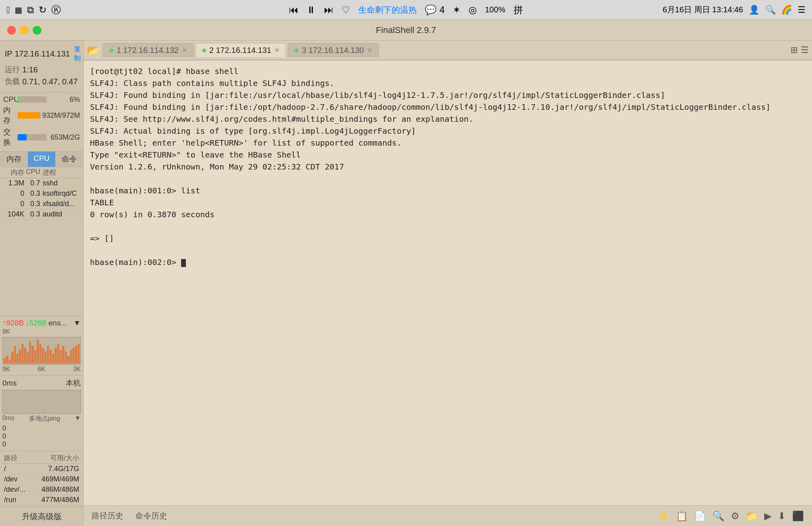 The height and width of the screenshot is (526, 812). I want to click on siri-icon: 🌈, so click(787, 10).